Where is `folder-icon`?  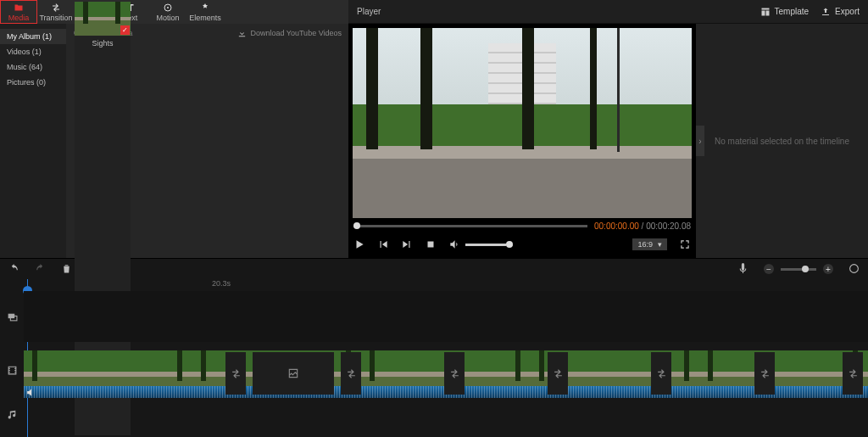
folder-icon is located at coordinates (19, 8).